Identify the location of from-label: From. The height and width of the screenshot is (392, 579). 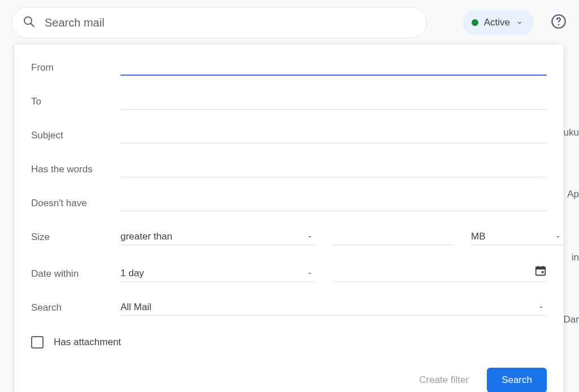
(76, 69).